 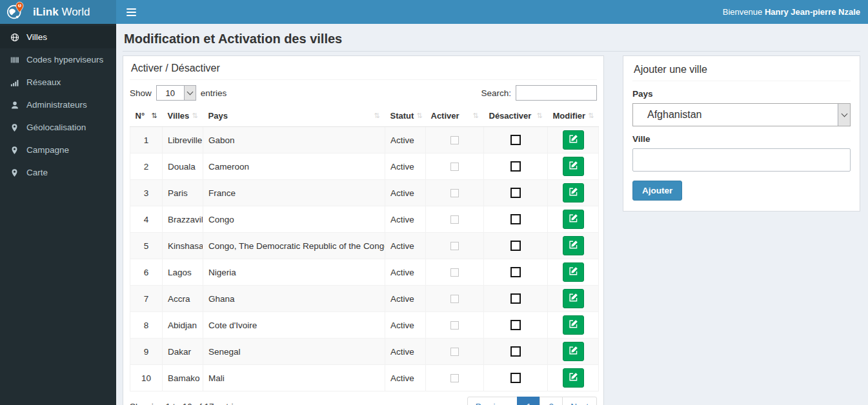 What do you see at coordinates (58, 59) in the screenshot?
I see `sidebar-item-codes-hyperviseurs: Codes hyperviseurs` at bounding box center [58, 59].